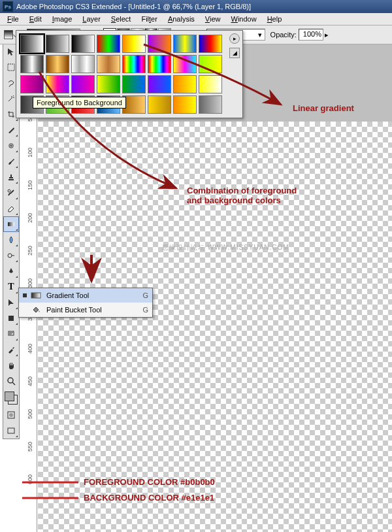  What do you see at coordinates (122, 19) in the screenshot?
I see `menu-select: Select` at bounding box center [122, 19].